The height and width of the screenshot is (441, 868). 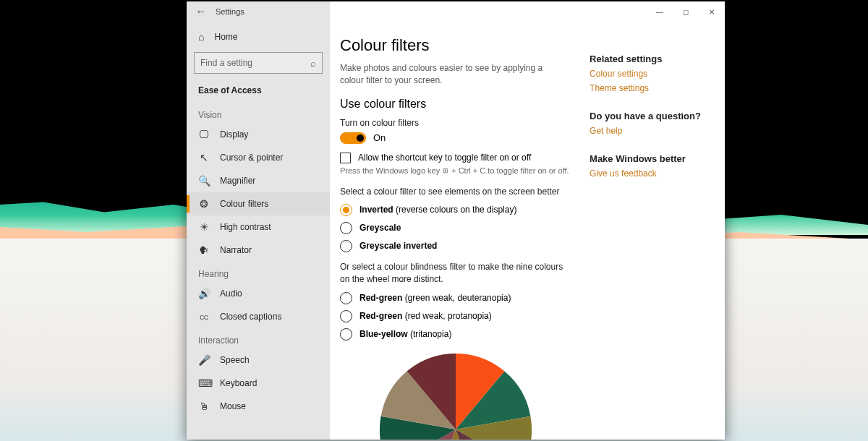 What do you see at coordinates (258, 383) in the screenshot?
I see `sidebar-item-keyboard: ⌨Keyboard` at bounding box center [258, 383].